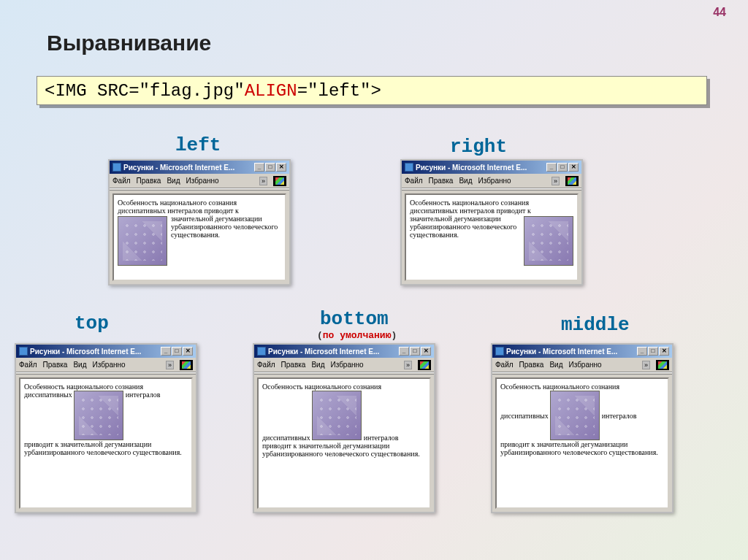 The width and height of the screenshot is (748, 560). I want to click on content-text: Особенность национального сознания дисси…, so click(178, 207).